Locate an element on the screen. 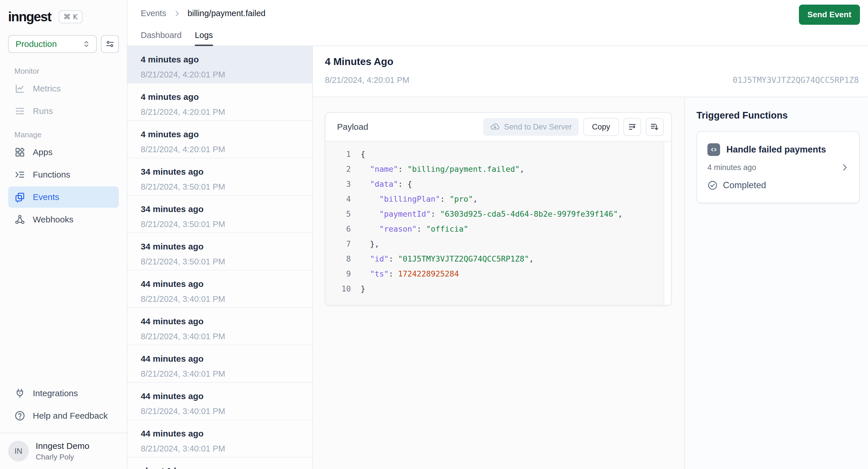 Image resolution: width=868 pixels, height=469 pixels. runs-list-icon is located at coordinates (20, 111).